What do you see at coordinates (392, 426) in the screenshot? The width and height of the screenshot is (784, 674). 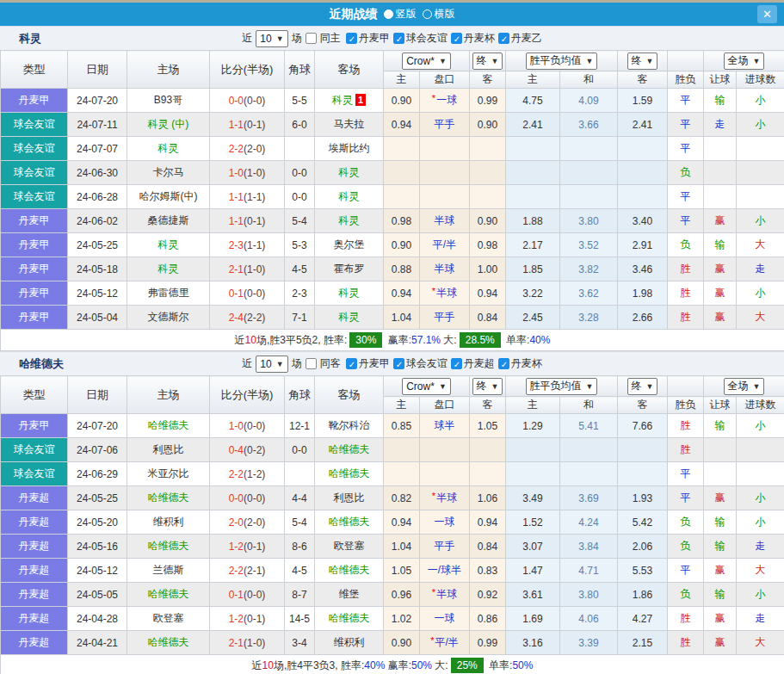 I see `table-row: 丹麦甲24-07-20哈维德夫1-0(0-0)12-1靴尔科治0.85球半1.0…` at bounding box center [392, 426].